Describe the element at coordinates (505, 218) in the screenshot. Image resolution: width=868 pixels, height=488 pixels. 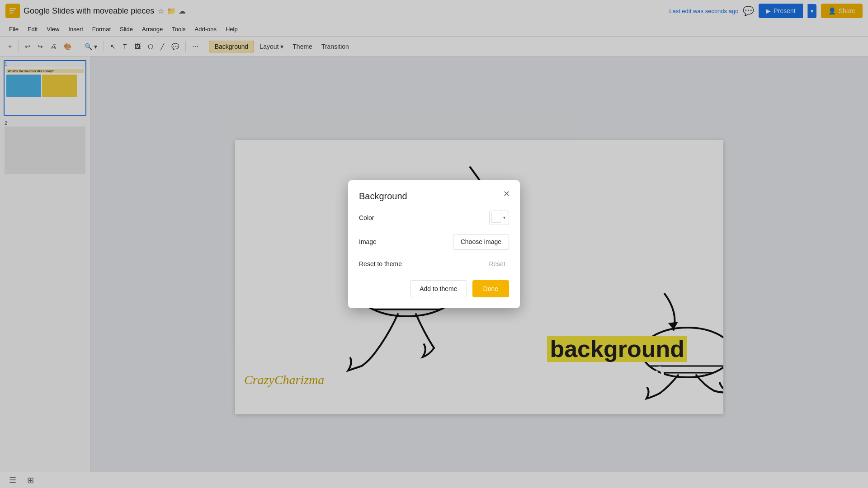
I see `chevron-down-icon: ▾` at that location.